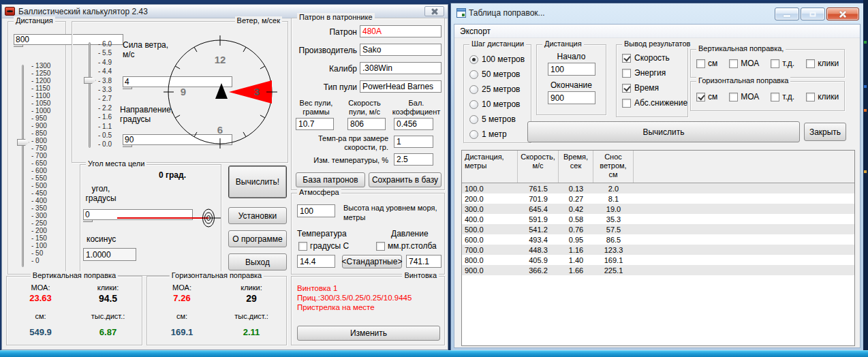  Describe the element at coordinates (105, 71) in the screenshot. I see `scale-tick-label: - 4.4` at that location.